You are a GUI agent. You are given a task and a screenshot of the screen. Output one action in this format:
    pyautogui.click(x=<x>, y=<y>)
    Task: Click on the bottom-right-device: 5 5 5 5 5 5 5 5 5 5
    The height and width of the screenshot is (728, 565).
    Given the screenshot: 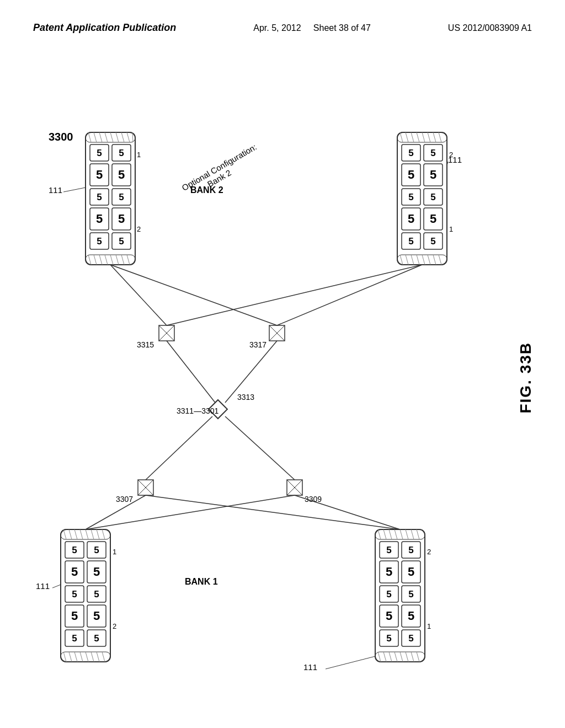 What is the action you would take?
    pyautogui.click(x=400, y=596)
    